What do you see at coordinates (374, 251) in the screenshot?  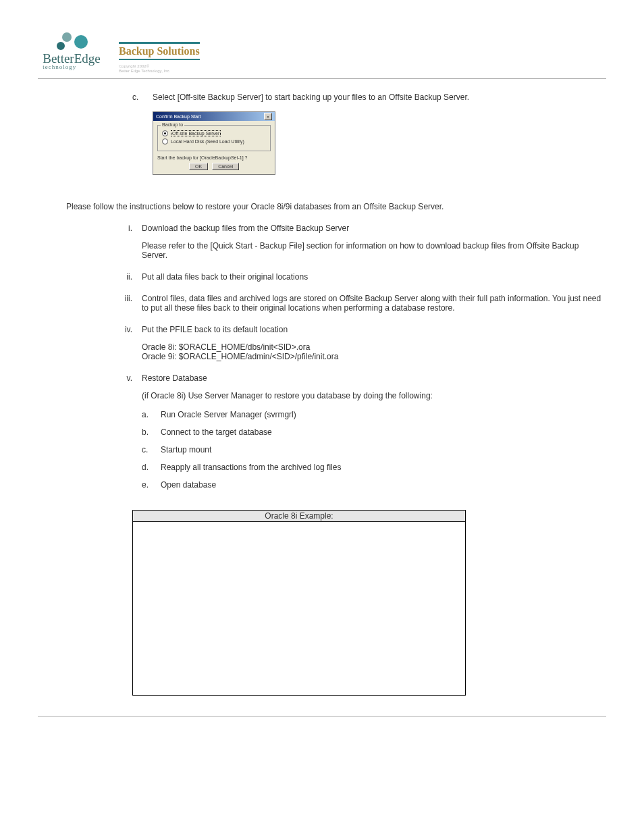 I see `step-i-sub: Please refer to the [Quick Start - Backu…` at bounding box center [374, 251].